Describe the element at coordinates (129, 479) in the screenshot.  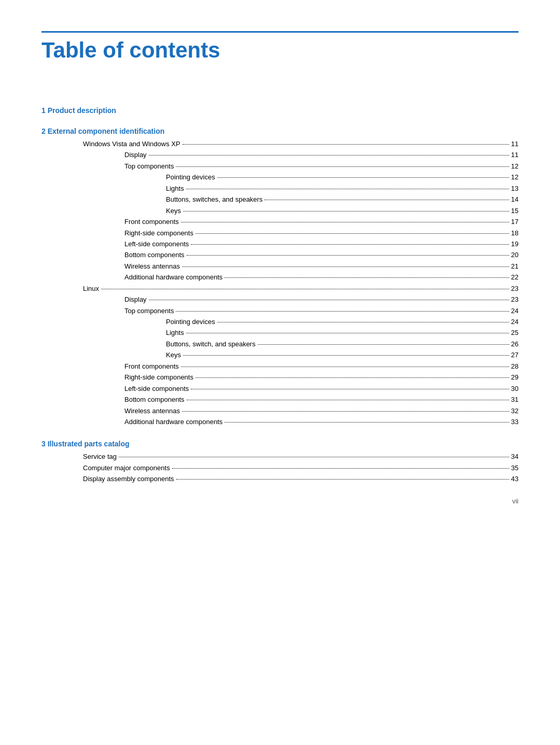
I see `entry-label-e29: Display assembly components` at that location.